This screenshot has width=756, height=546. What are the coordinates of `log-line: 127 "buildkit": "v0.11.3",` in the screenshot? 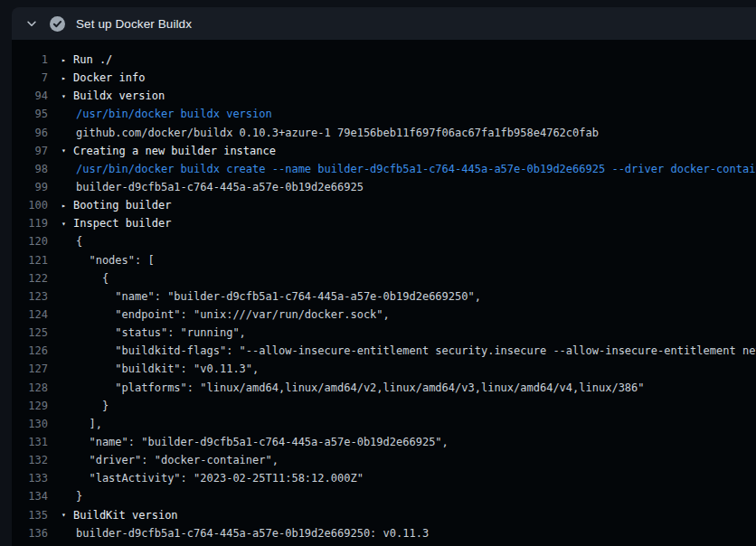 It's located at (383, 369).